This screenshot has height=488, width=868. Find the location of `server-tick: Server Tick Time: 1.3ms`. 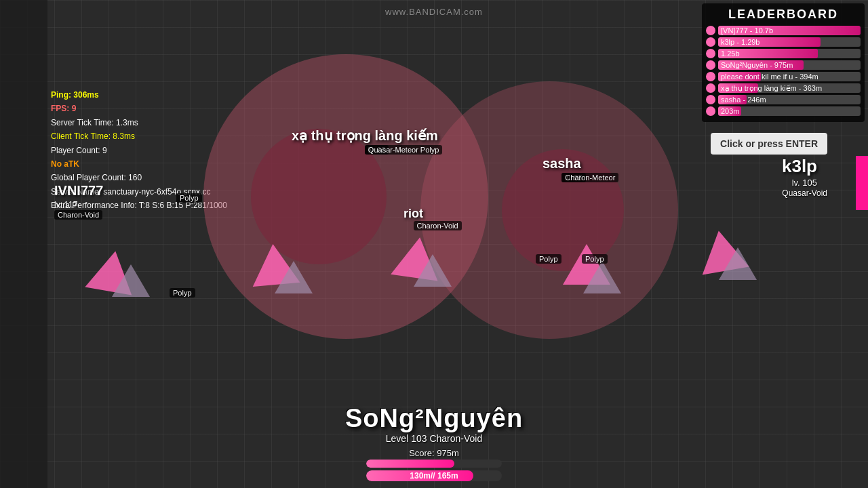

server-tick: Server Tick Time: 1.3ms is located at coordinates (139, 123).